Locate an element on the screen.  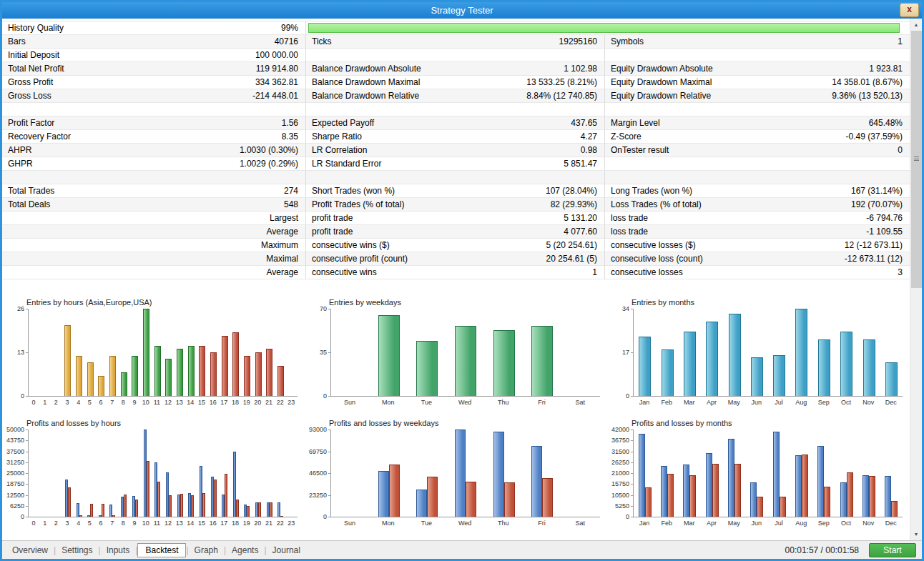
titlebar: Strategy Tester x is located at coordinates (462, 10).